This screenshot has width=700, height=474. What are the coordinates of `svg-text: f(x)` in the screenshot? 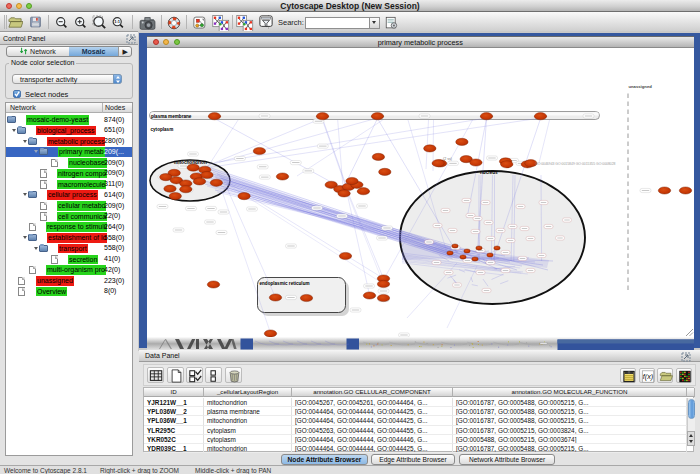 It's located at (648, 376).